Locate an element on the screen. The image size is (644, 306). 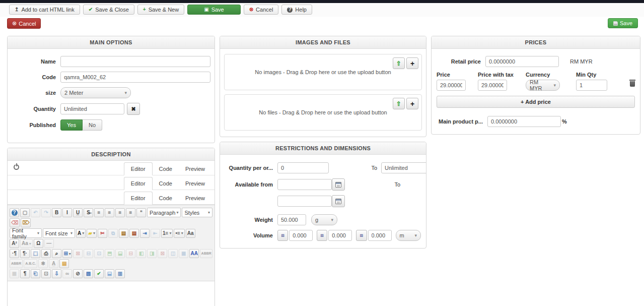
align-center-icon: ≡ is located at coordinates (110, 213).